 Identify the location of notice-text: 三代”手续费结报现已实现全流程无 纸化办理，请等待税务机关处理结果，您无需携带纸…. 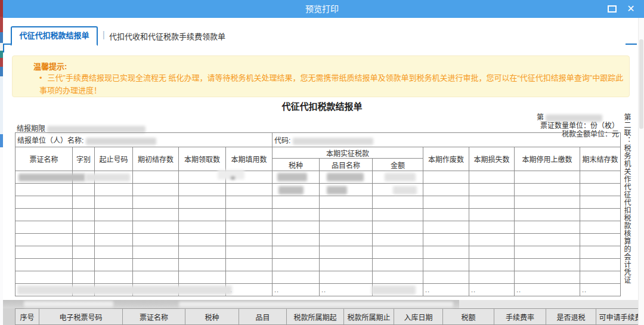
(332, 84).